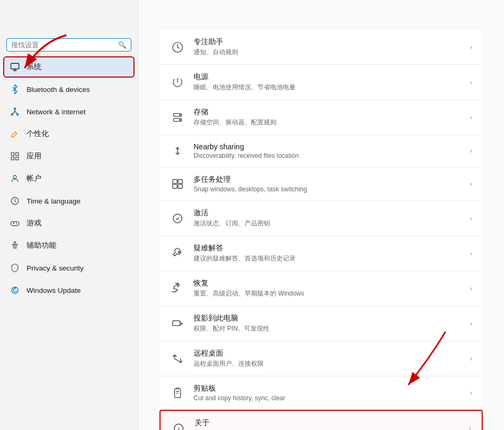 This screenshot has height=430, width=504. I want to click on item-title-focus: 专注助手, so click(327, 42).